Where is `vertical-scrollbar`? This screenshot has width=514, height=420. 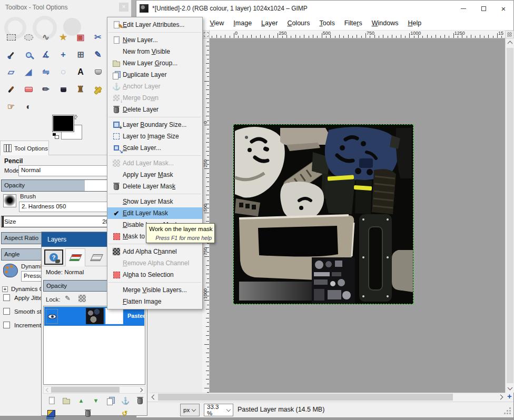 vertical-scrollbar is located at coordinates (510, 216).